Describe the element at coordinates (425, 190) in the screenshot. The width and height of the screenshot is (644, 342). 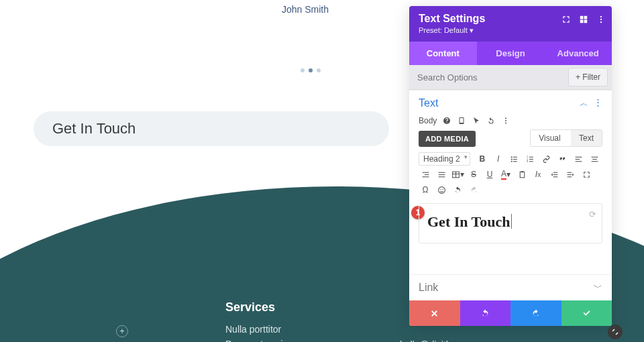
I see `special-char-icon: Ω` at that location.